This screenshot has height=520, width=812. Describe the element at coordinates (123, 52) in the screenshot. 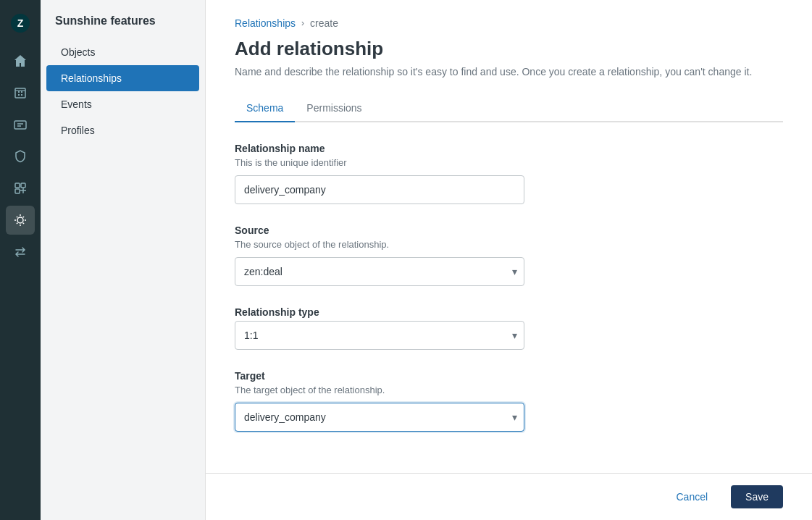

I see `sidebar-item-objects: Objects` at that location.